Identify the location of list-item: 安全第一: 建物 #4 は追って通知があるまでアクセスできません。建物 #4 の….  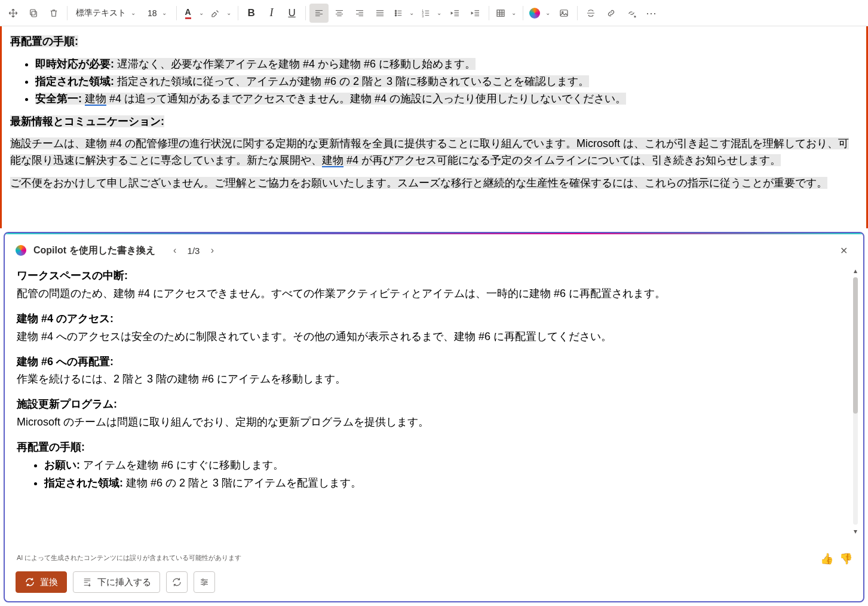
(447, 99).